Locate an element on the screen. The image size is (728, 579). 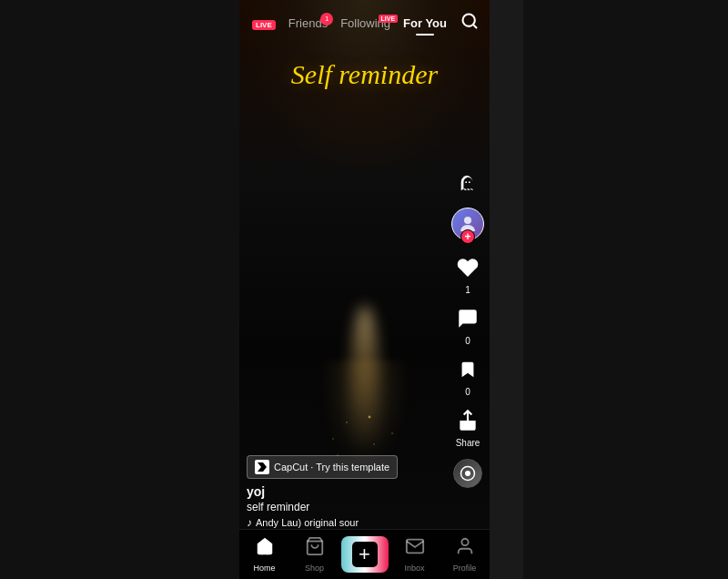
capcut-logo-icon is located at coordinates (262, 467).